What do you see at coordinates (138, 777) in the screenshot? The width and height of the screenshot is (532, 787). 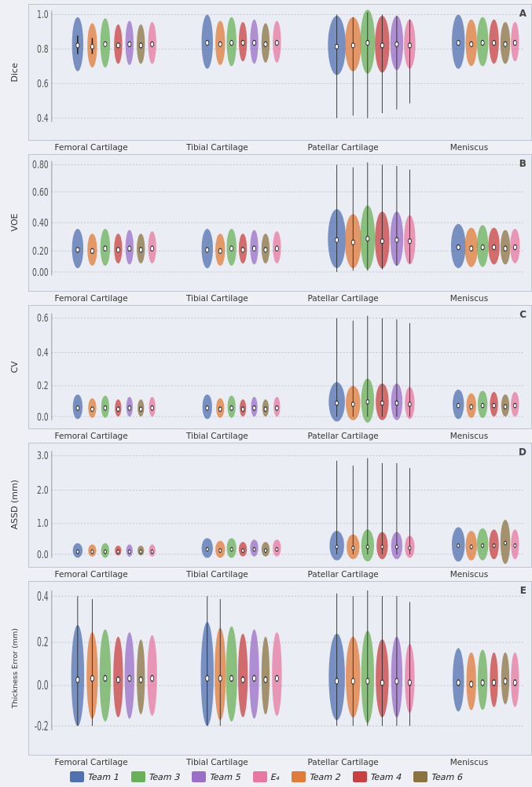 I see `legend-swatch-team3` at bounding box center [138, 777].